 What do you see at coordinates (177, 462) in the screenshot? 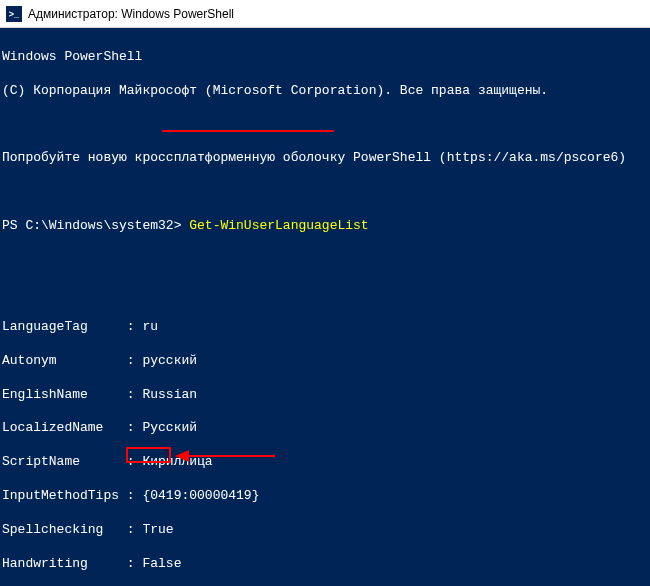
I see `field-value: Кириллица` at bounding box center [177, 462].